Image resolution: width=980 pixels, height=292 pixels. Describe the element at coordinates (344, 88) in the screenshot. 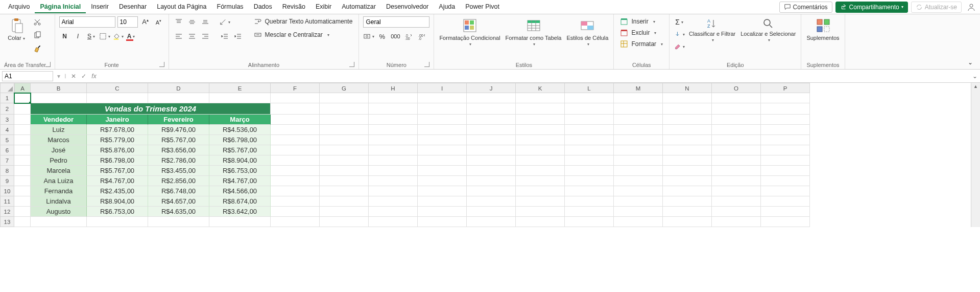

I see `col-header-G: G` at that location.